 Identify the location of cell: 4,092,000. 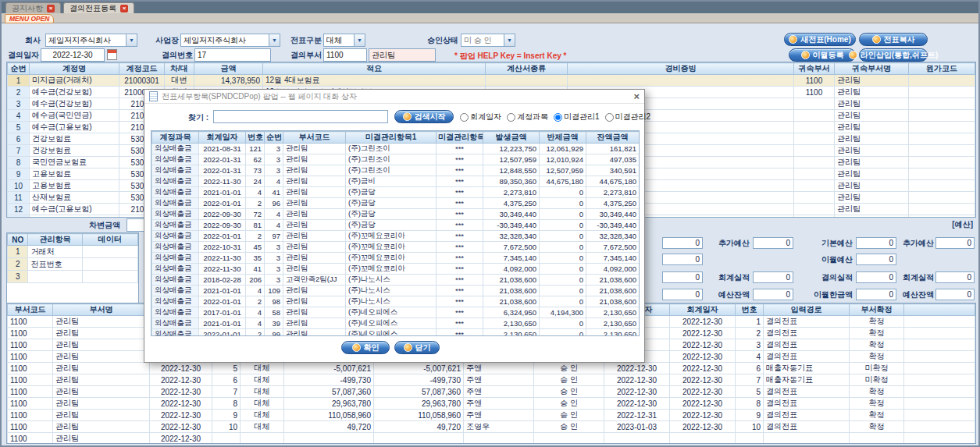
(511, 269).